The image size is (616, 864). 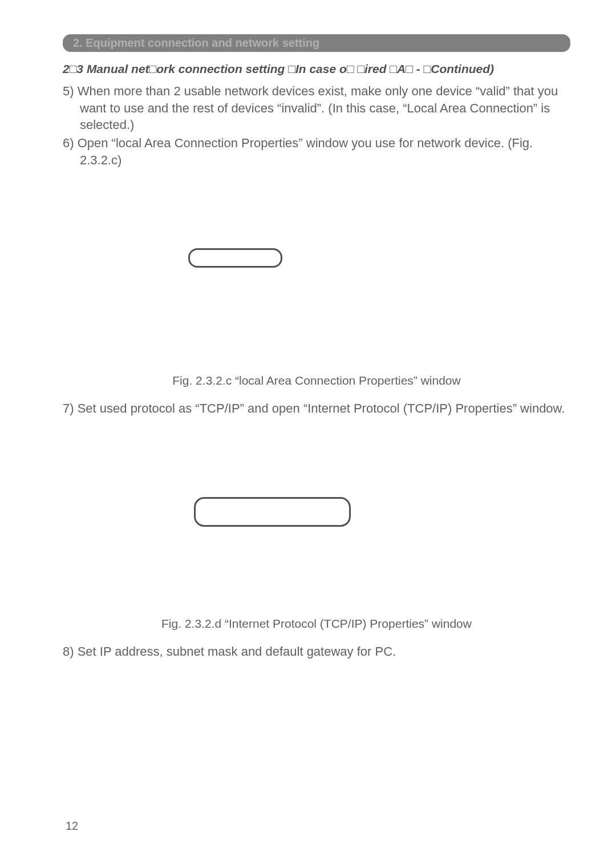 What do you see at coordinates (317, 409) in the screenshot?
I see `step-7-text: 7) Set used protocol as “TCP/IP” and ope…` at bounding box center [317, 409].